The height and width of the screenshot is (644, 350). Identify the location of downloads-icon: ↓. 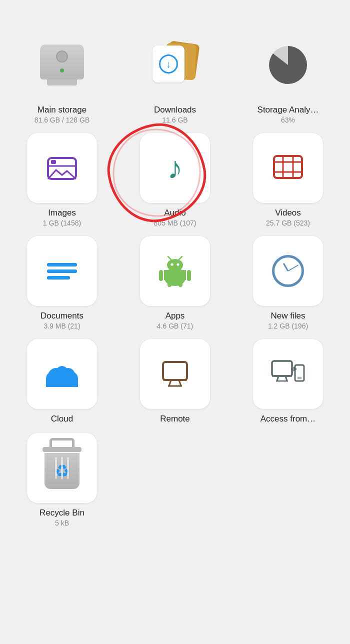
(175, 65).